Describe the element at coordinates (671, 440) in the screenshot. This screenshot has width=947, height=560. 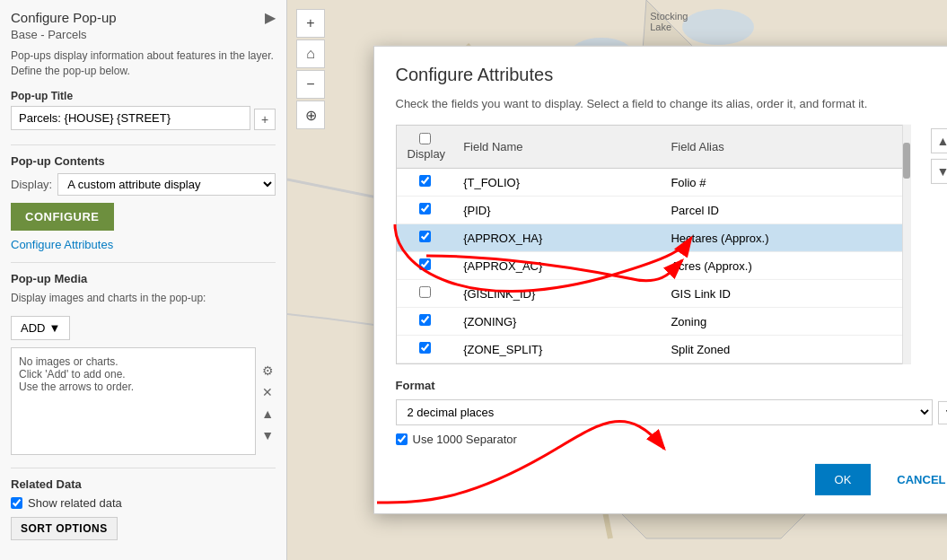
I see `use-separator-row: Use 1000 Separator` at that location.